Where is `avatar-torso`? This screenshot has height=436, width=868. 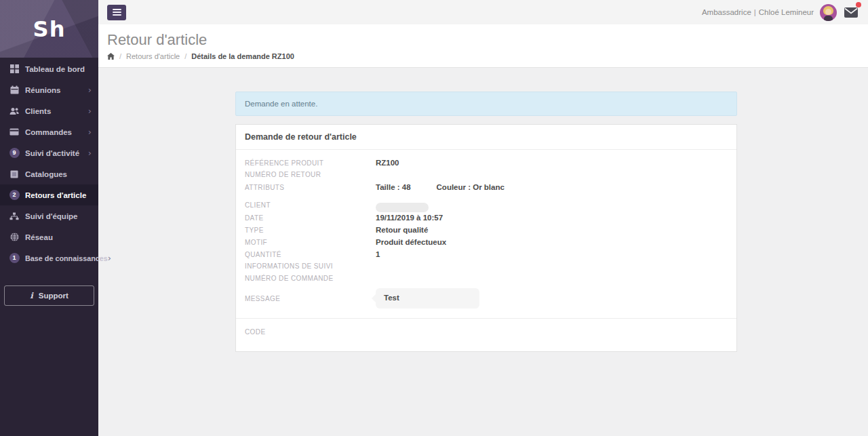 avatar-torso is located at coordinates (829, 18).